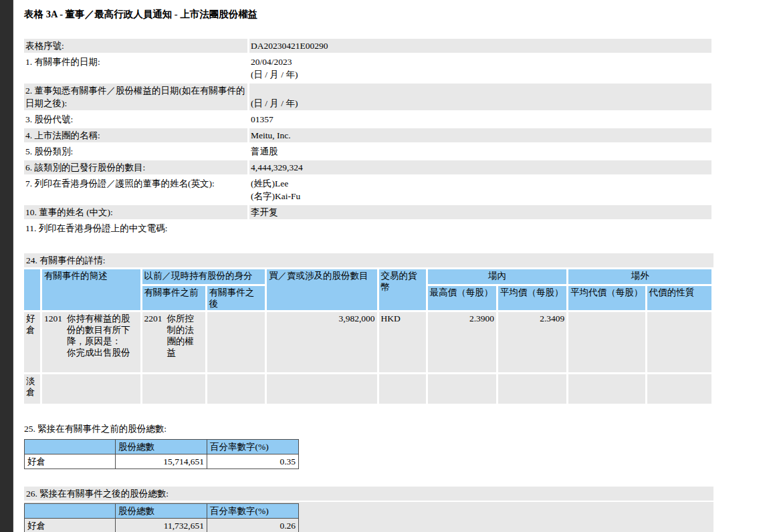 The height and width of the screenshot is (532, 777). I want to click on event-code: 1201, so click(53, 336).